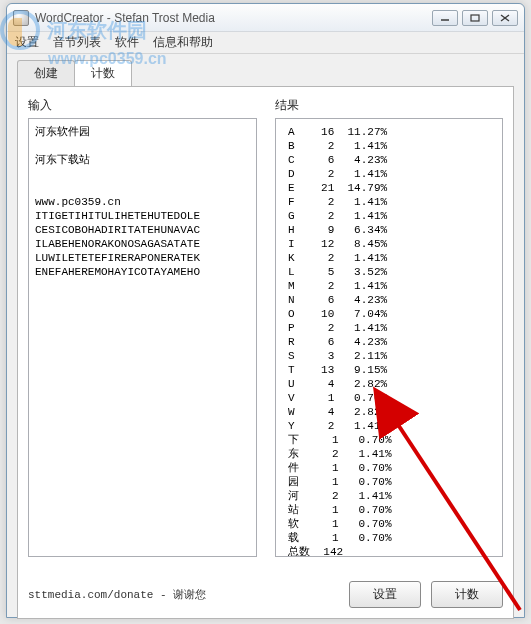 This screenshot has width=531, height=624. I want to click on titlebar: WordCreator - Stefan Trost Media, so click(266, 18).